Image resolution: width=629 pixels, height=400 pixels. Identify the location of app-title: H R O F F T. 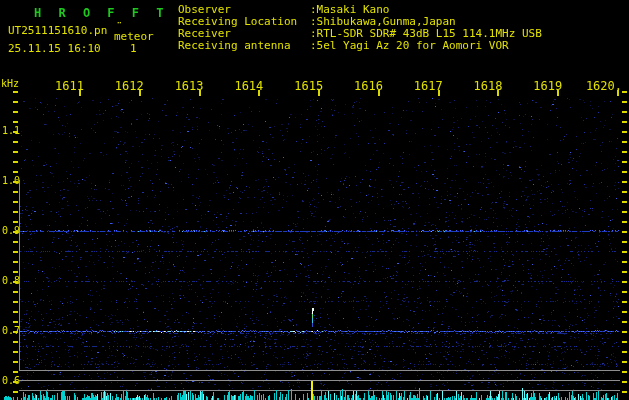
(101, 13).